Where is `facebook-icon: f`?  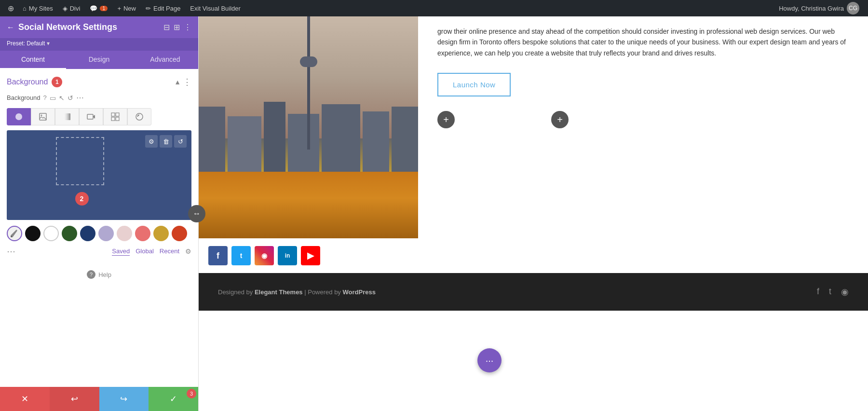
facebook-icon: f is located at coordinates (218, 256).